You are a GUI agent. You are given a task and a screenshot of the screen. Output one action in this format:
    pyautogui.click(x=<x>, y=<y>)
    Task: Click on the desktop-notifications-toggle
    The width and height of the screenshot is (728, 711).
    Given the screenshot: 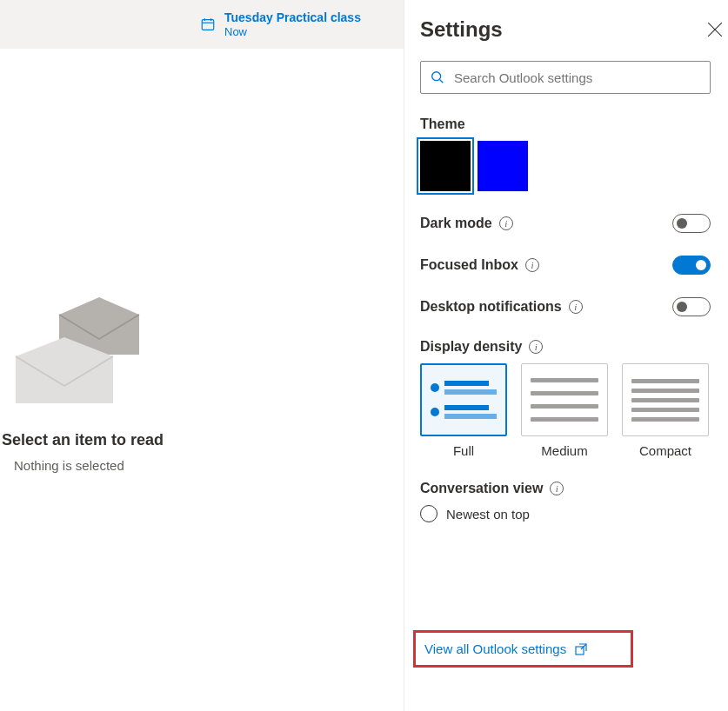 What is the action you would take?
    pyautogui.click(x=691, y=307)
    